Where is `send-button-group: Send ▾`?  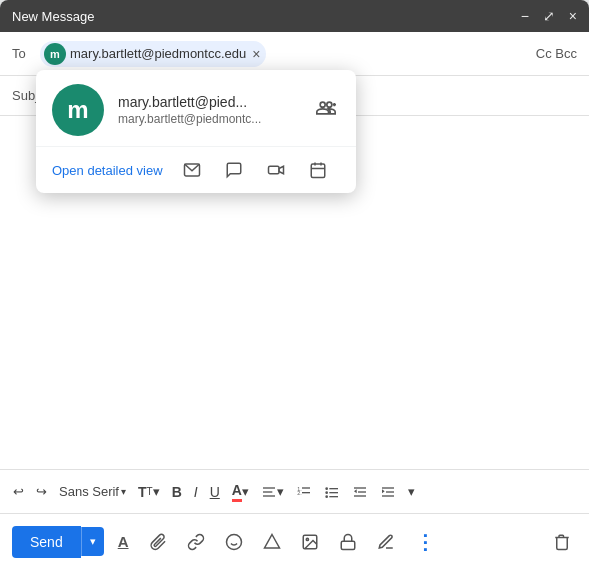 send-button-group: Send ▾ is located at coordinates (58, 542).